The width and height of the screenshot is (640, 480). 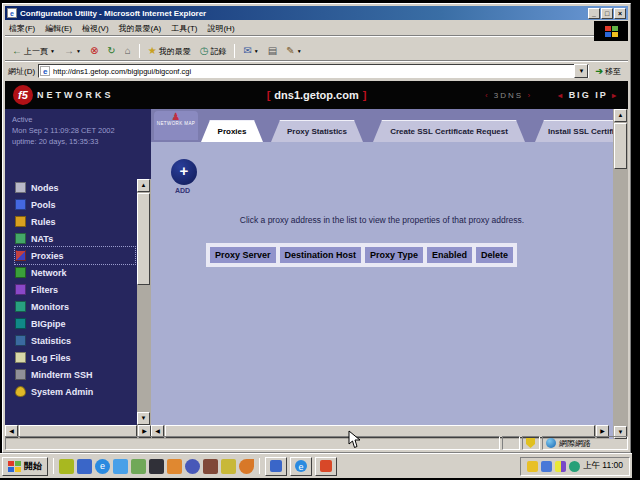 I want to click on proxies-icon, so click(x=20, y=256).